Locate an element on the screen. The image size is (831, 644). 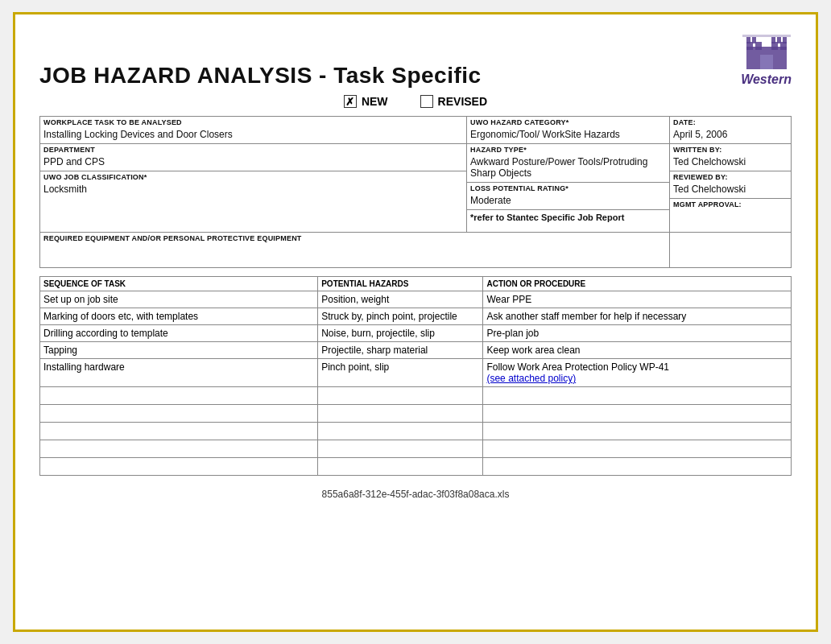
new-revised-row: ✗ NEW REVISED is located at coordinates (416, 101).